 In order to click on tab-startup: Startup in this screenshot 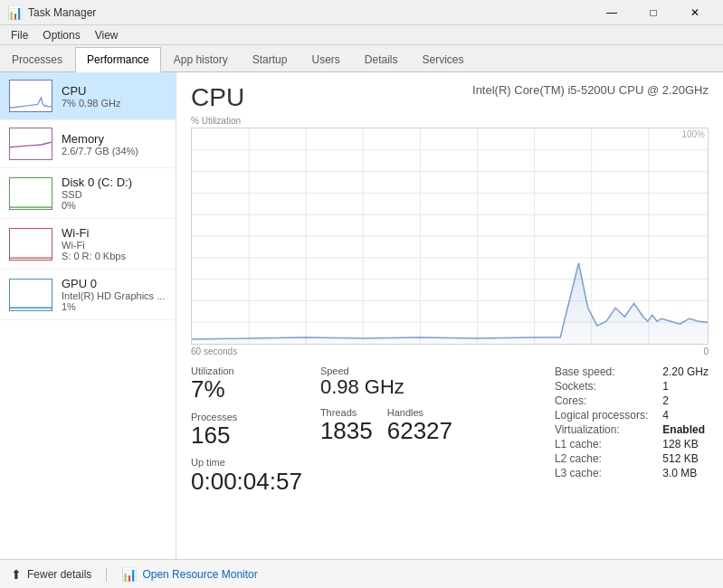, I will do `click(270, 60)`.